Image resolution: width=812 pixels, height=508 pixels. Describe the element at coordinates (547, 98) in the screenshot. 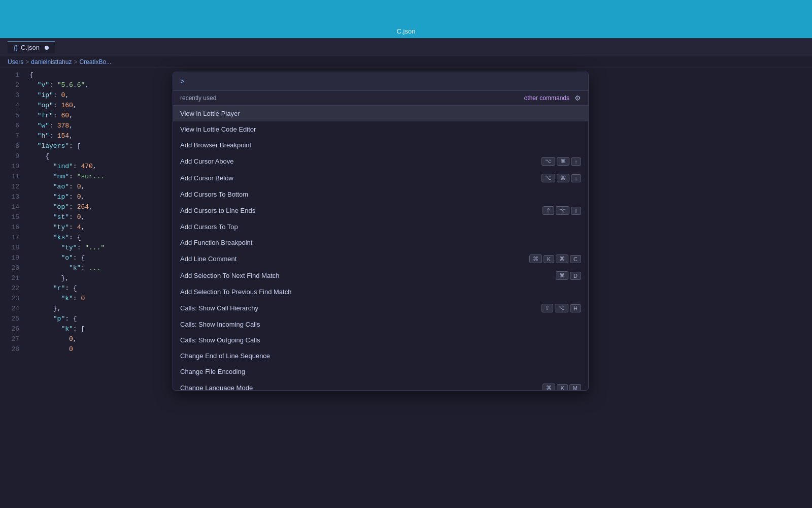

I see `other-commands-label: other commands` at that location.